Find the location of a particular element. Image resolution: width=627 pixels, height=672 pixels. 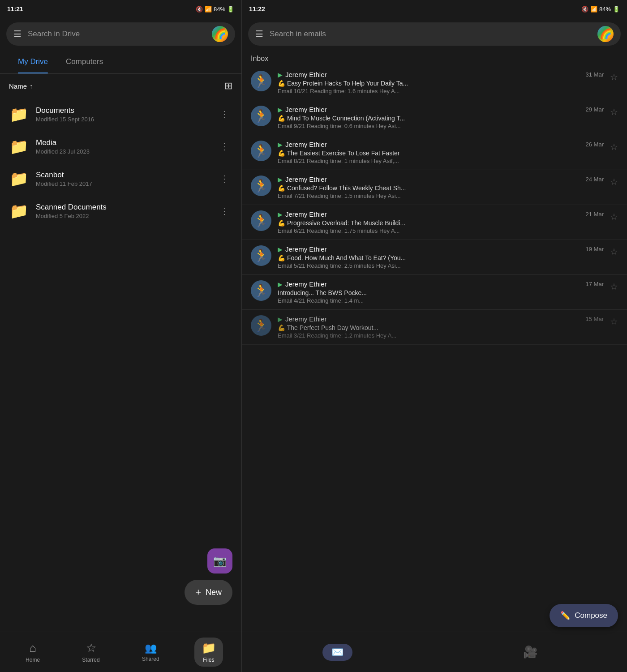

nav-starred: ☆ Starred is located at coordinates (90, 652).